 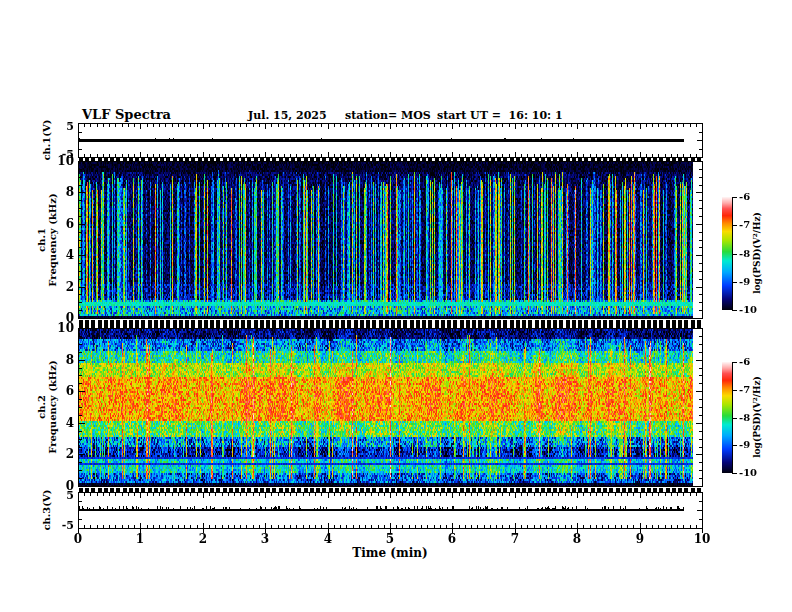 What do you see at coordinates (60, 360) in the screenshot?
I see `ch2-freq-tick-label: 8` at bounding box center [60, 360].